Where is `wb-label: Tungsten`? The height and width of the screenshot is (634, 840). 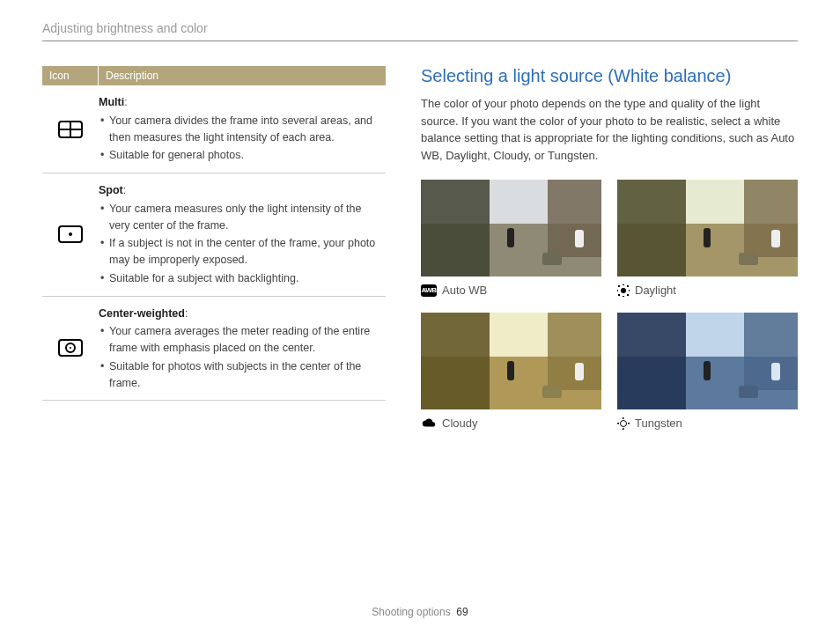
wb-label: Tungsten is located at coordinates (659, 423).